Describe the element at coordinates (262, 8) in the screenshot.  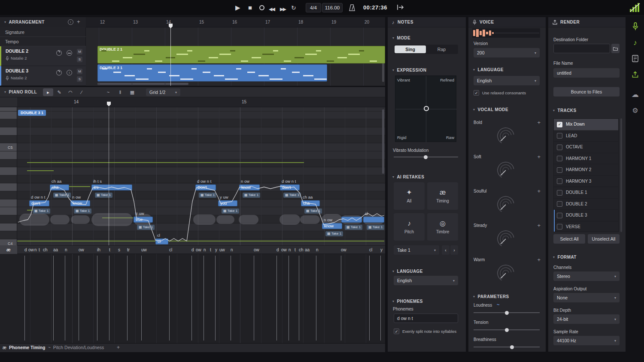
I see `record-button` at that location.